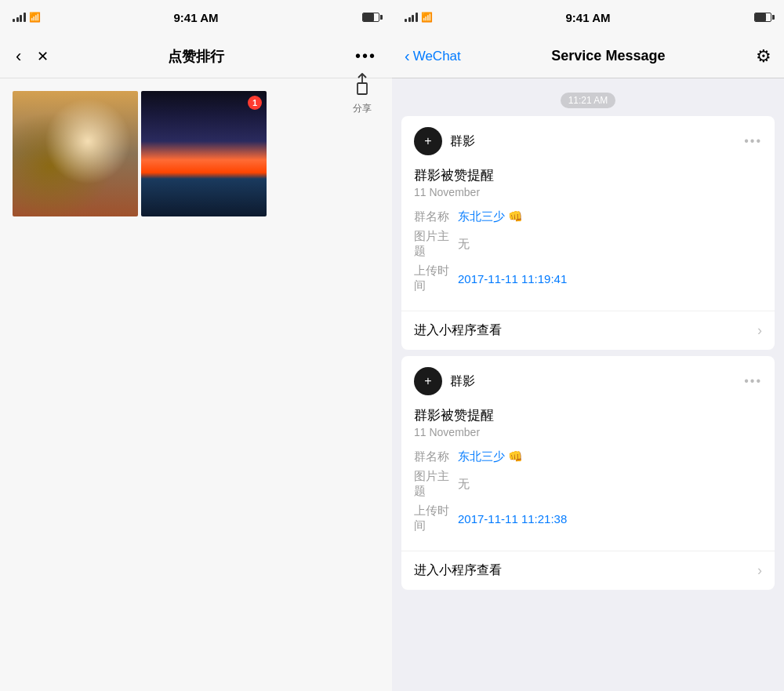 This screenshot has height=691, width=784. Describe the element at coordinates (204, 154) in the screenshot. I see `photo-item-2: 1` at that location.